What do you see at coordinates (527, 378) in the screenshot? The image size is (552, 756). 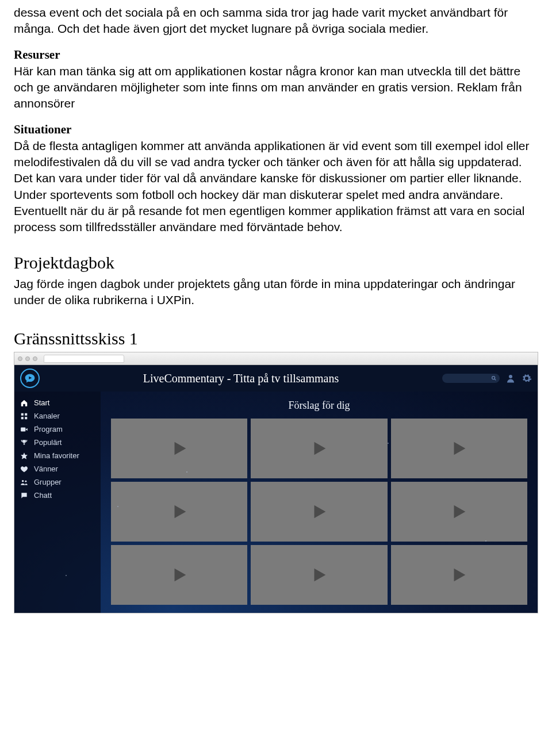 I see `gear-icon` at bounding box center [527, 378].